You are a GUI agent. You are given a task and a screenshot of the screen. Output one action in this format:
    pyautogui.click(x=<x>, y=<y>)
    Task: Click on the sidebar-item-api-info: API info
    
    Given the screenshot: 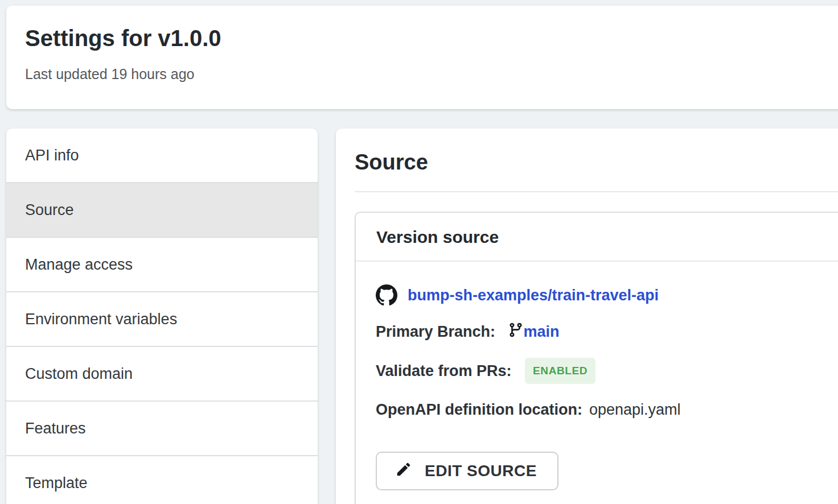 What is the action you would take?
    pyautogui.click(x=162, y=156)
    